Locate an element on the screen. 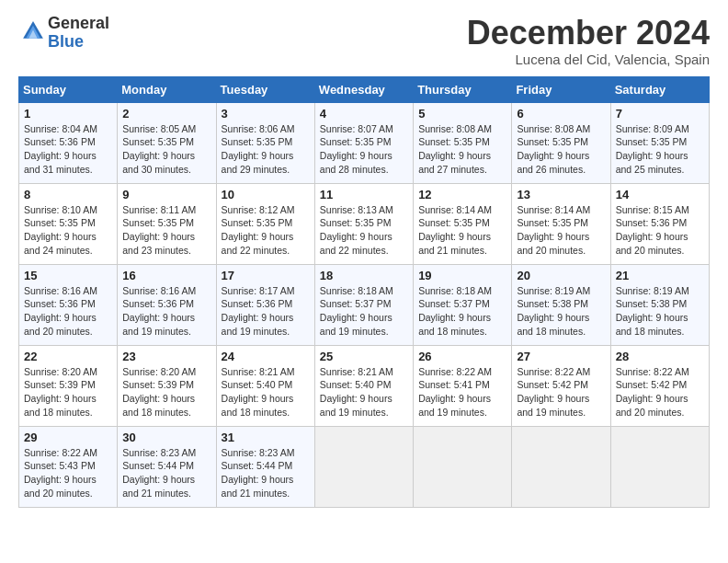  calendar-day-cell: 29Sunrise: 8:22 AMSunset: 5:43 PMDayligh… is located at coordinates (68, 466).